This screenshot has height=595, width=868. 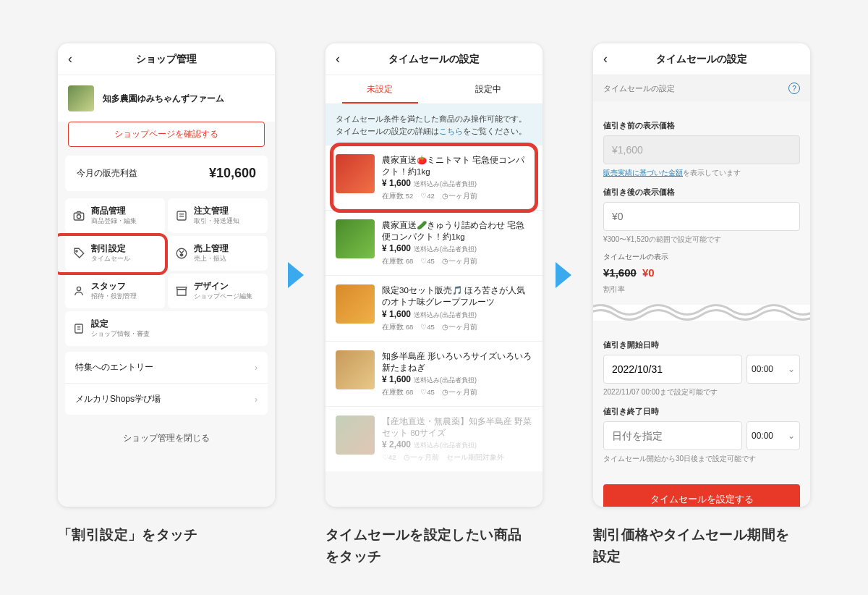 I want to click on input-after-price, so click(x=702, y=216).